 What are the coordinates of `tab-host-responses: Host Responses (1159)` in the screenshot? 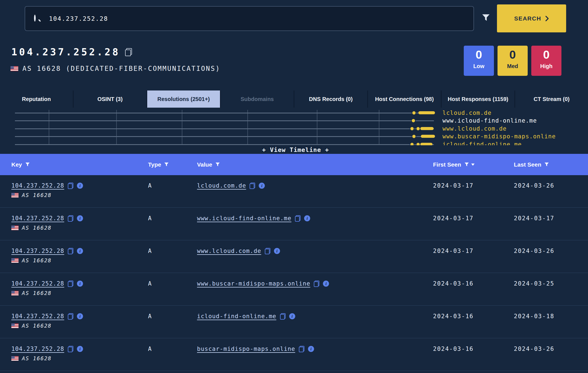 It's located at (478, 99).